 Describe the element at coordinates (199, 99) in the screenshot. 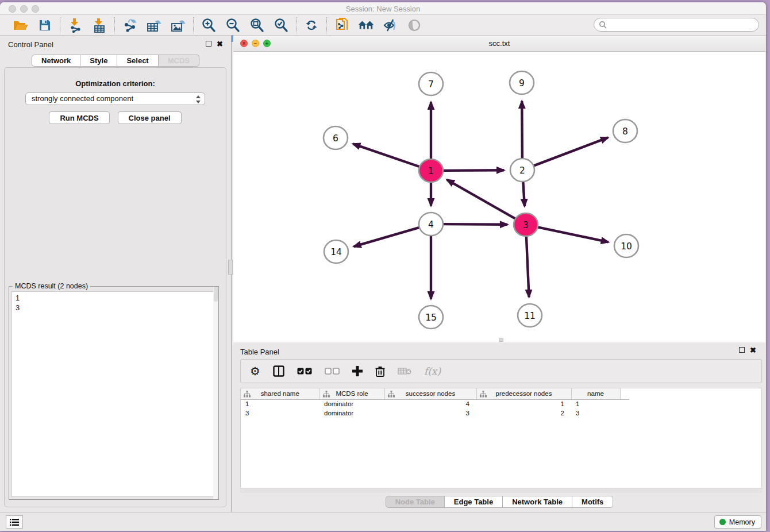

I see `select-spinner-icon` at that location.